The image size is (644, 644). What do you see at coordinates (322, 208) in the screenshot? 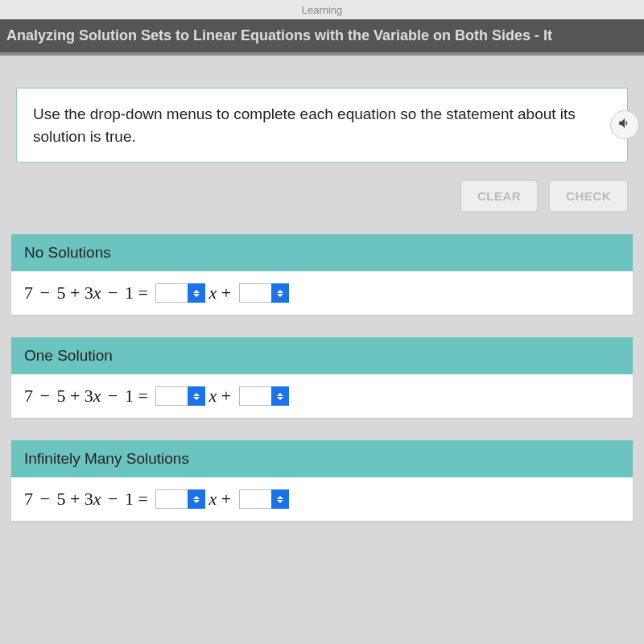
I see `action-row: CLEAR CHECK` at bounding box center [322, 208].